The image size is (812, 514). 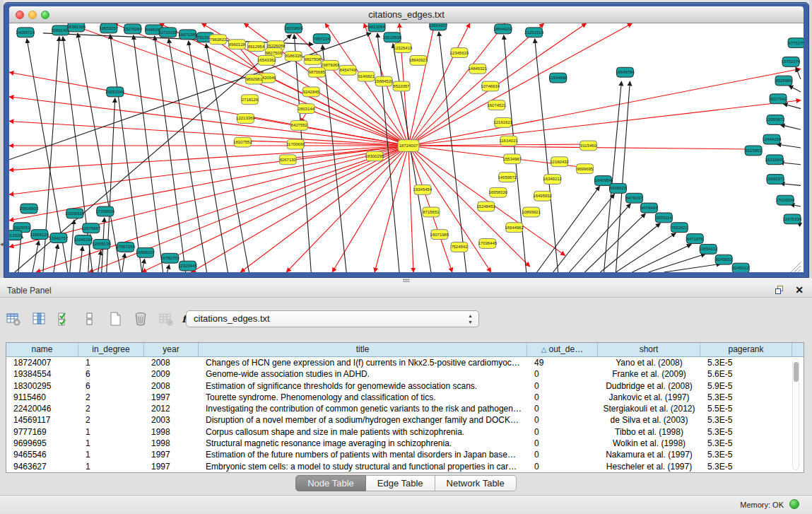 What do you see at coordinates (741, 267) in the screenshot?
I see `graph-node-teal: 9245012` at bounding box center [741, 267].